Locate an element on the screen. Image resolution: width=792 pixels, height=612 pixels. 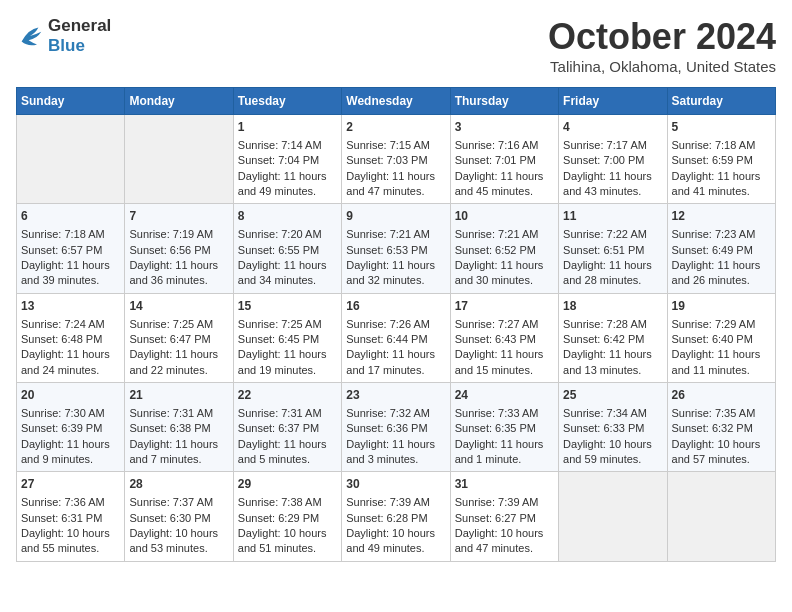
calendar-cell: 7Sunrise: 7:19 AMSunset: 6:56 PMDaylight… is located at coordinates (179, 248).